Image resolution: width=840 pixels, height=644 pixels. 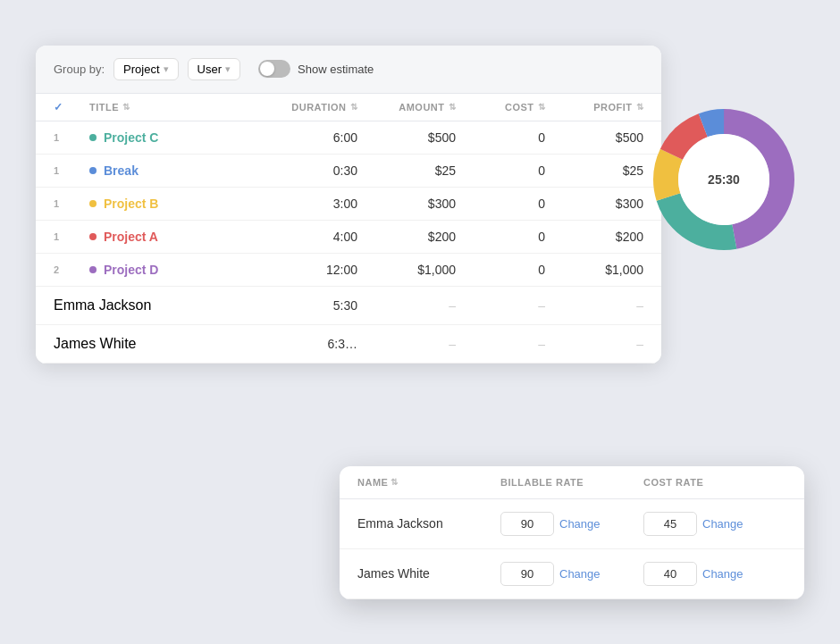 I want to click on toggle-knob, so click(x=267, y=69).